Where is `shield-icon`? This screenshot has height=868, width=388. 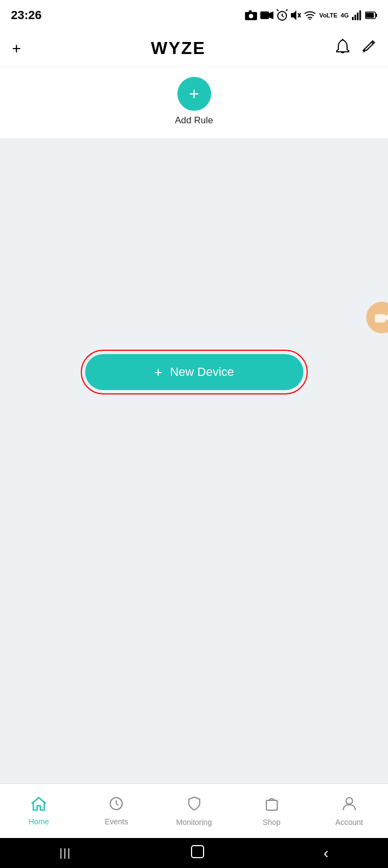 shield-icon is located at coordinates (194, 805).